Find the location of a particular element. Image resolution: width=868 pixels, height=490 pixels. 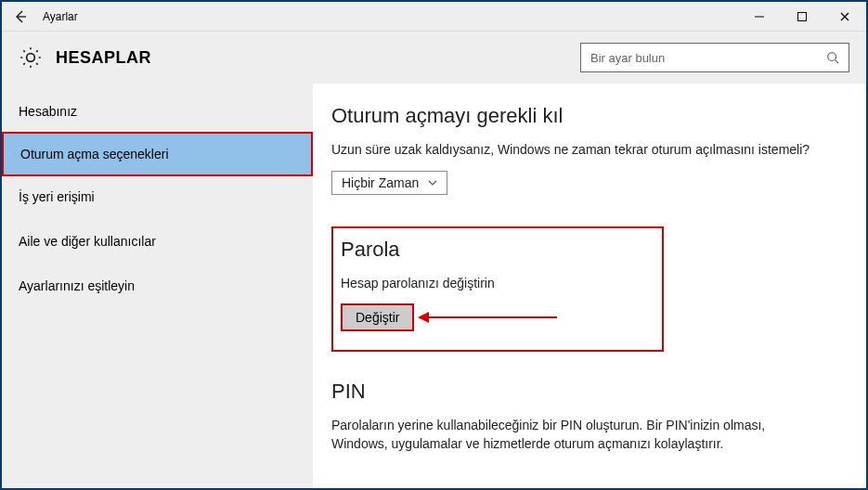

chevron-down-icon is located at coordinates (433, 183).